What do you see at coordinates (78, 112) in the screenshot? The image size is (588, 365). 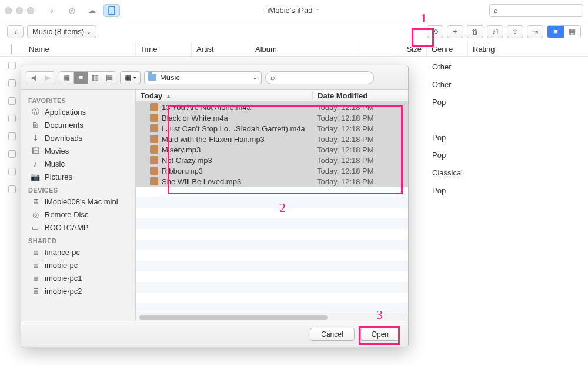 I see `sidebar-item-applications: ⒶApplications` at bounding box center [78, 112].